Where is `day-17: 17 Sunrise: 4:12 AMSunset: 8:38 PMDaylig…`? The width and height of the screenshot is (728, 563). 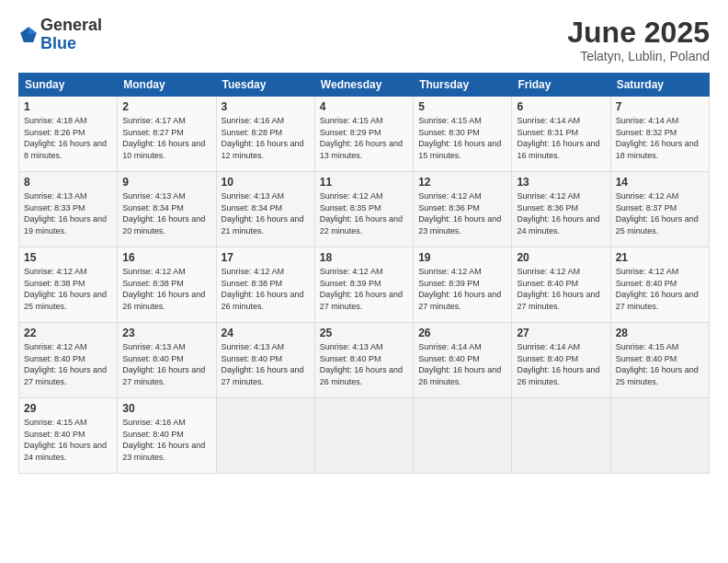 day-17: 17 Sunrise: 4:12 AMSunset: 8:38 PMDaylig… is located at coordinates (265, 285).